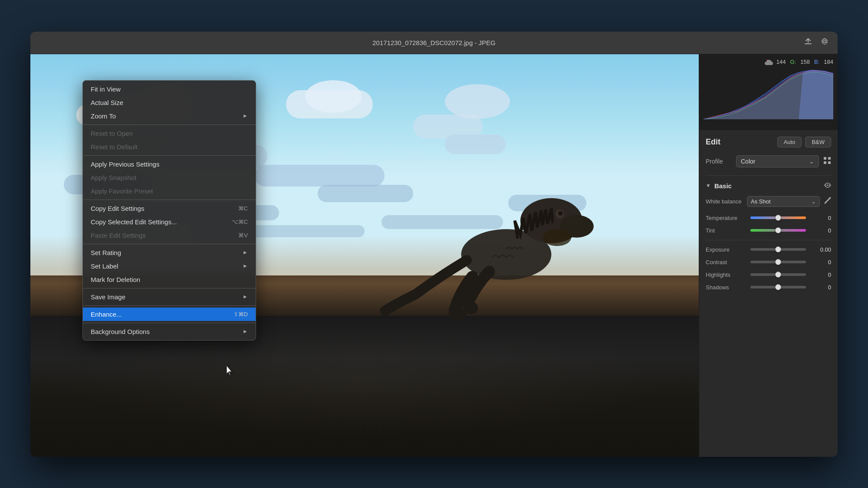 This screenshot has width=868, height=488. What do you see at coordinates (828, 201) in the screenshot?
I see `eyedropper-icon` at bounding box center [828, 201].